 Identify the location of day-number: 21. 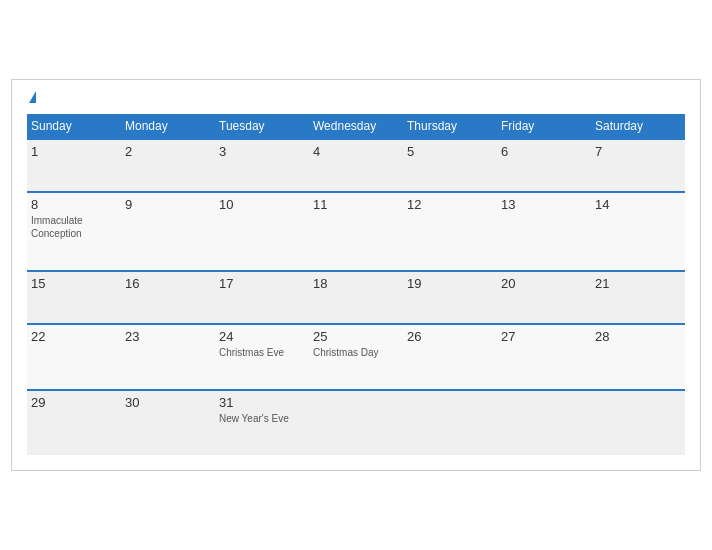
(638, 284).